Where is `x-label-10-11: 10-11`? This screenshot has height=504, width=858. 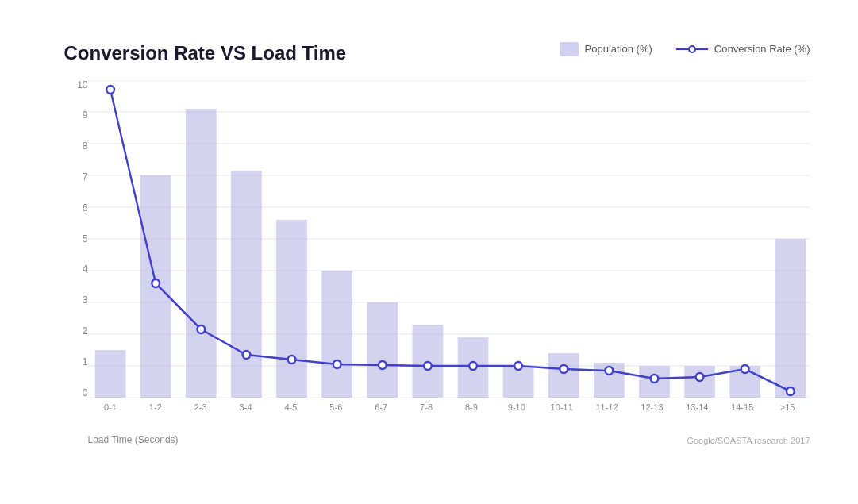 x-label-10-11: 10-11 is located at coordinates (562, 410).